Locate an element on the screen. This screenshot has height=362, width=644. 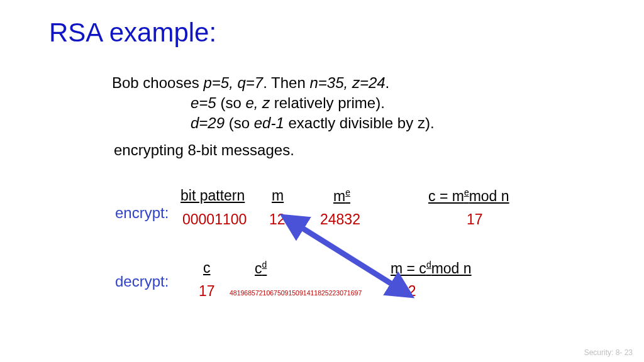
val-cd: 481968572106750915091411825223071697 is located at coordinates (296, 293).